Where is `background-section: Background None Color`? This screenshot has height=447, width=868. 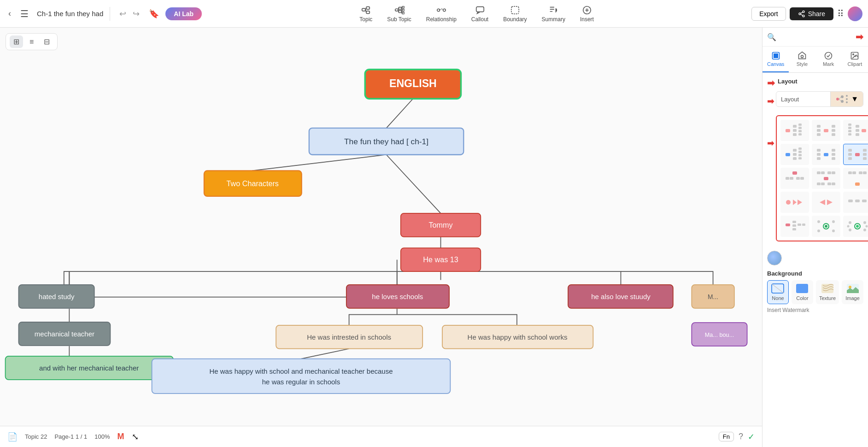 background-section: Background None Color is located at coordinates (815, 283).